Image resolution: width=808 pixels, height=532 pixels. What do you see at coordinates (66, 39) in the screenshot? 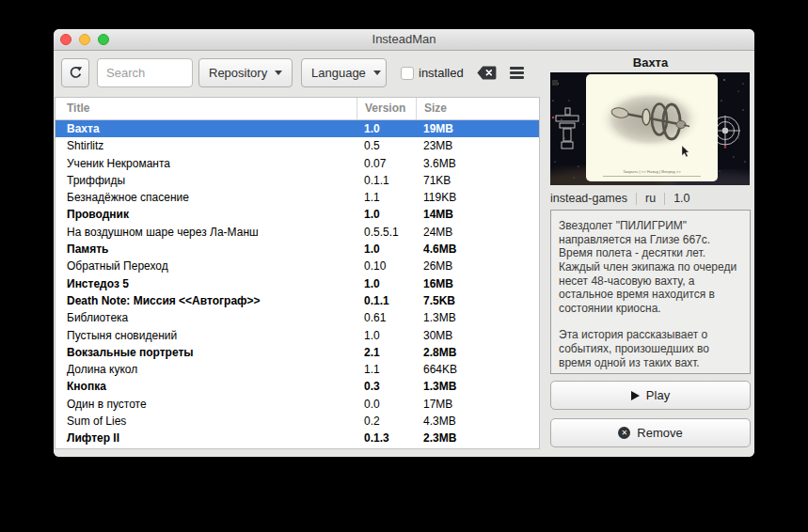
I see `close-window-button` at bounding box center [66, 39].